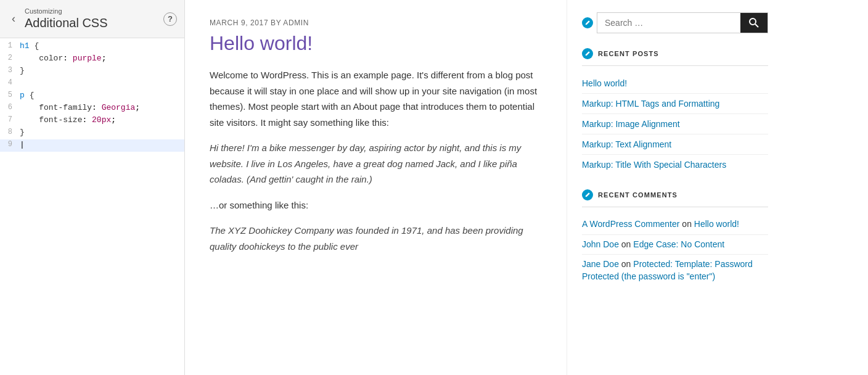  What do you see at coordinates (687, 224) in the screenshot?
I see `comment-on-1: on` at bounding box center [687, 224].